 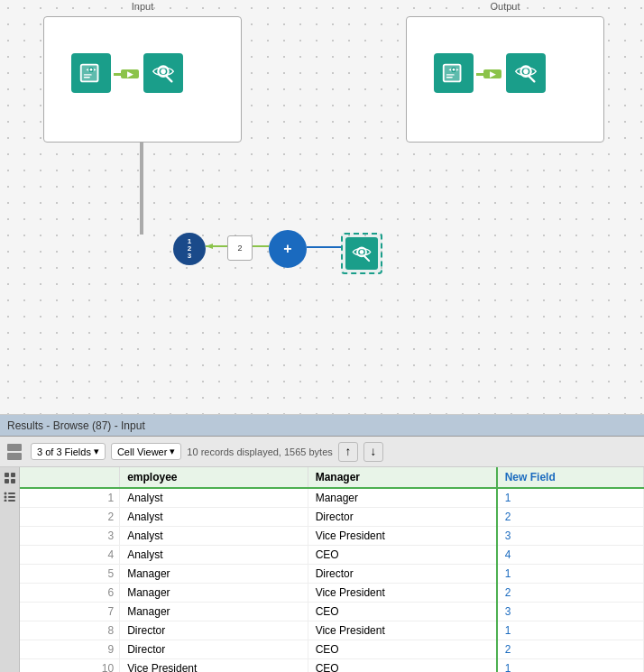 What do you see at coordinates (209, 246) in the screenshot?
I see `arrow-multi-formula` at bounding box center [209, 246].